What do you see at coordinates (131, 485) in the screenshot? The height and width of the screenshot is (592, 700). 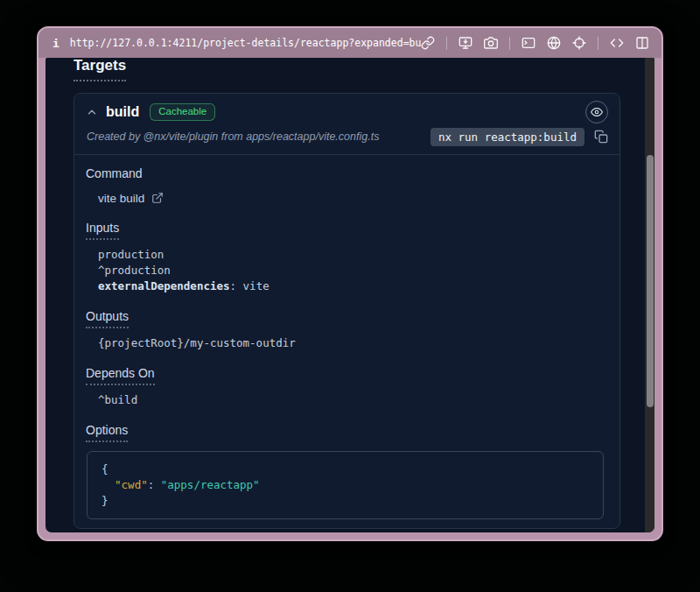 I see `json-key: "cwd"` at bounding box center [131, 485].